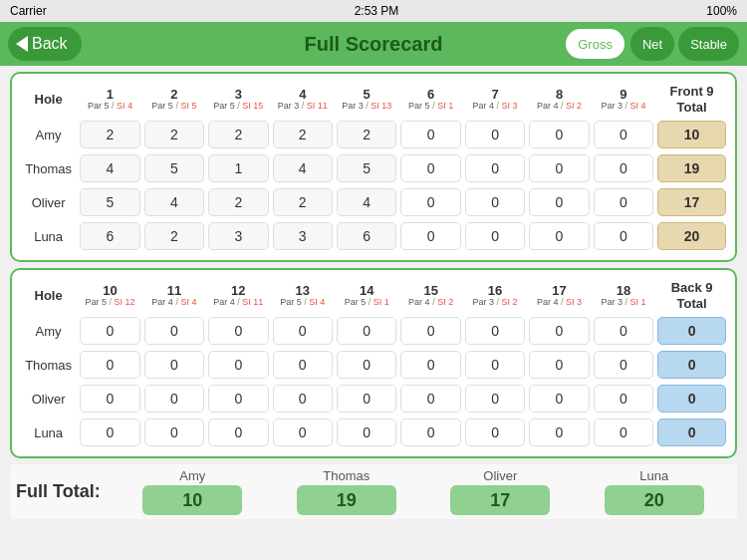 Image resolution: width=747 pixels, height=560 pixels. Describe the element at coordinates (559, 365) in the screenshot. I see `thomas-hole17: 0` at that location.